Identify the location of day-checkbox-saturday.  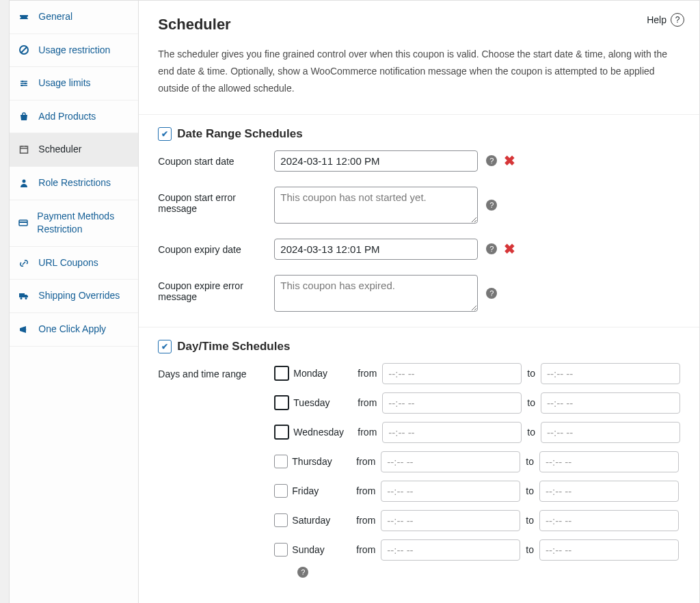
(281, 520).